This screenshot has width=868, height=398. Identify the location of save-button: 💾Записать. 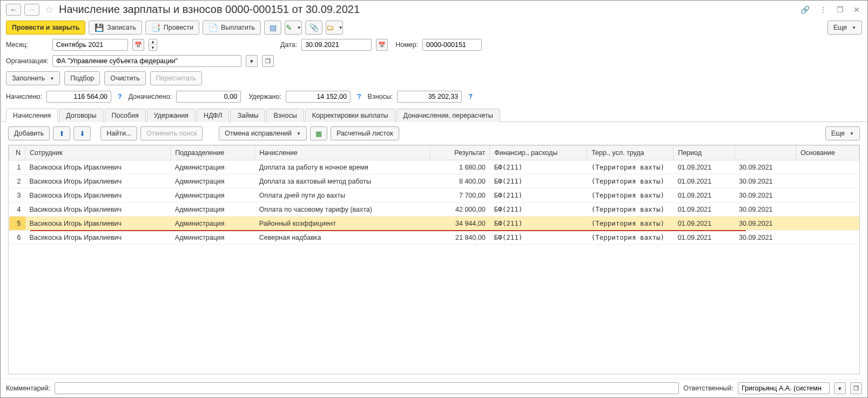
(115, 28).